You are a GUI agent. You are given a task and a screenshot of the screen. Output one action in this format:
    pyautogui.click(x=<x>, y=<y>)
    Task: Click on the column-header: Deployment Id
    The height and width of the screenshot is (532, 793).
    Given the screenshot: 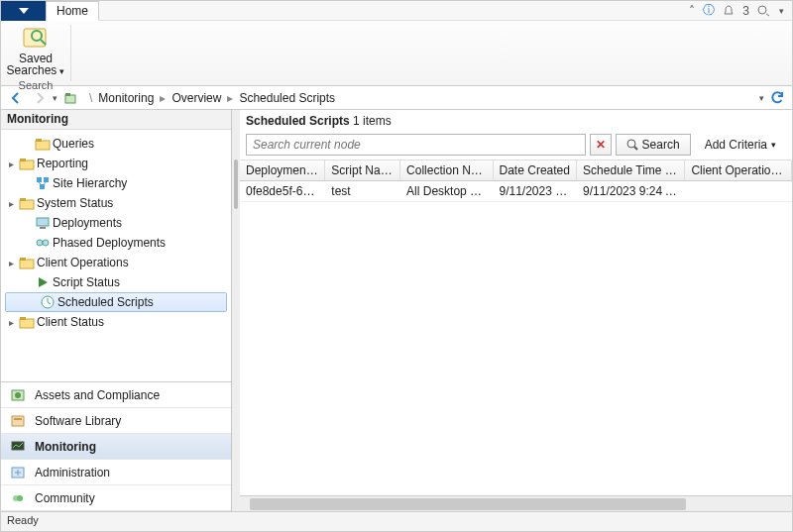 What is the action you would take?
    pyautogui.click(x=283, y=170)
    